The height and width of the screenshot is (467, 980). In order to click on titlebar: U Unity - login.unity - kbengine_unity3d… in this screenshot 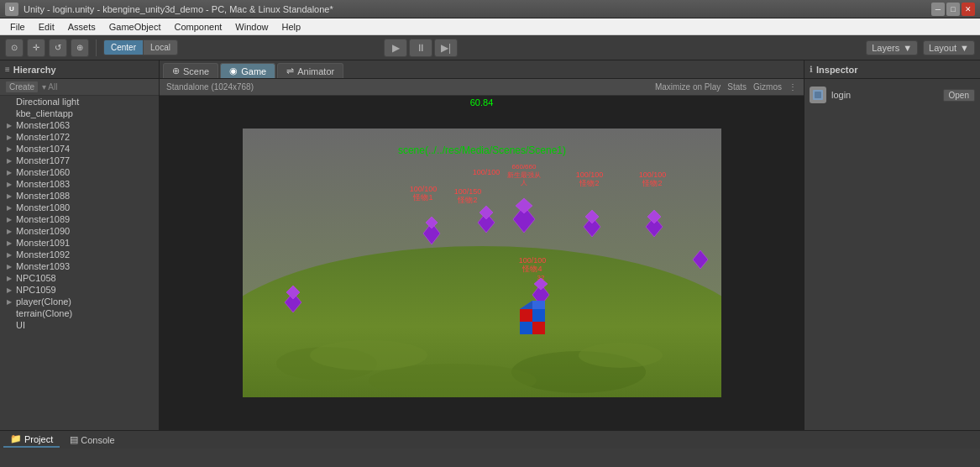, I will do `click(490, 9)`.